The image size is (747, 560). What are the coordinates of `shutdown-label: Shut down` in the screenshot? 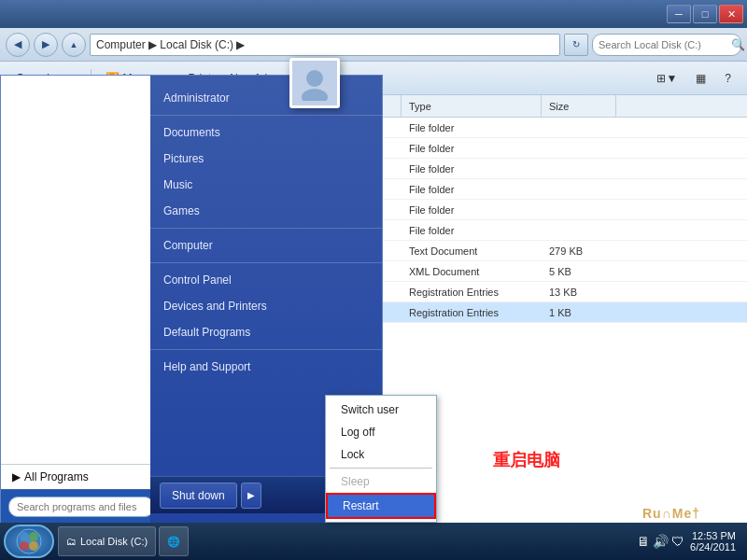 It's located at (198, 496).